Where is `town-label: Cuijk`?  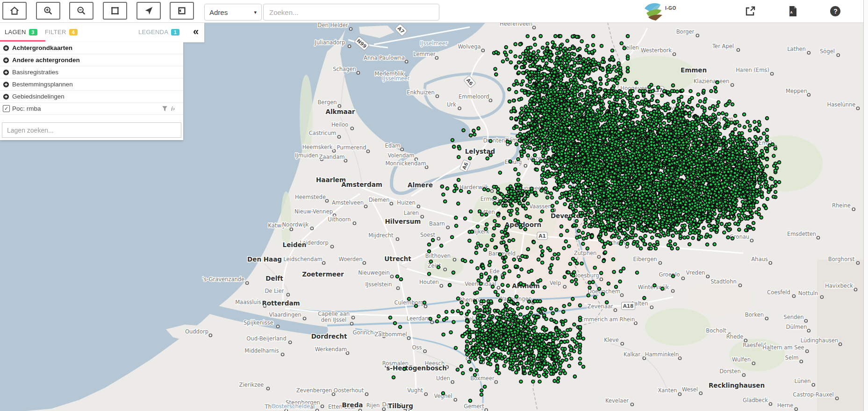
town-label: Cuijk is located at coordinates (472, 359).